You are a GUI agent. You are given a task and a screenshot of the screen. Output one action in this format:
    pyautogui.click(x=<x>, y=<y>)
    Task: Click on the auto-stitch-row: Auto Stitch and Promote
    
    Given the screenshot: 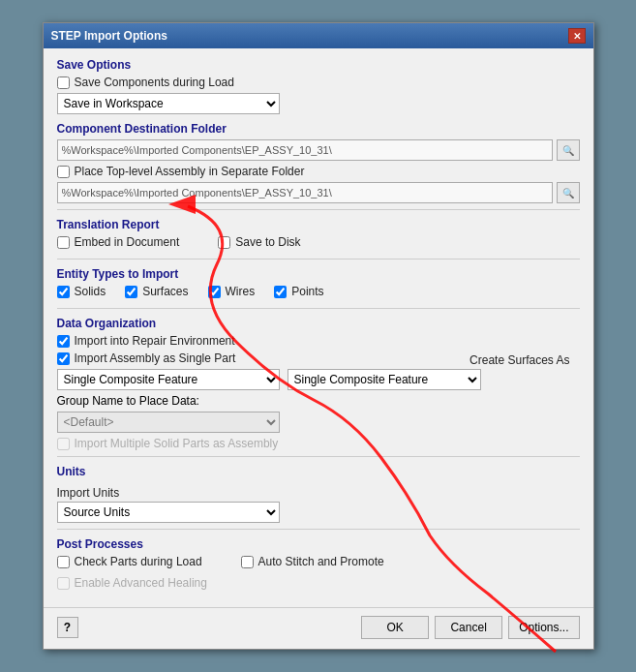 What is the action you would take?
    pyautogui.click(x=313, y=562)
    